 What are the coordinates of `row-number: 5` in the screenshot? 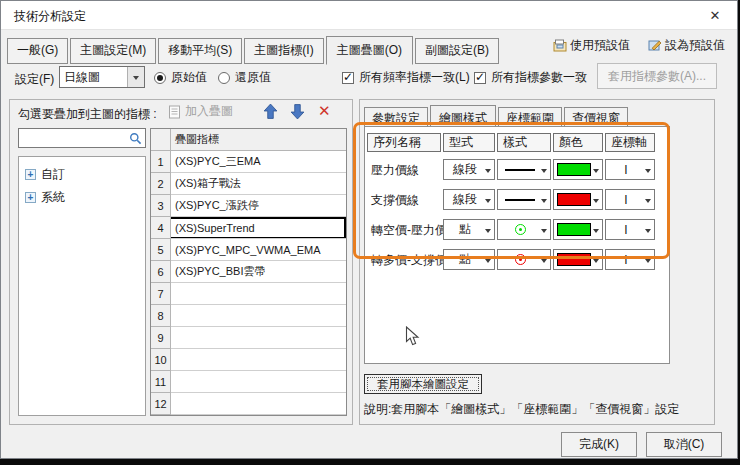 It's located at (161, 250).